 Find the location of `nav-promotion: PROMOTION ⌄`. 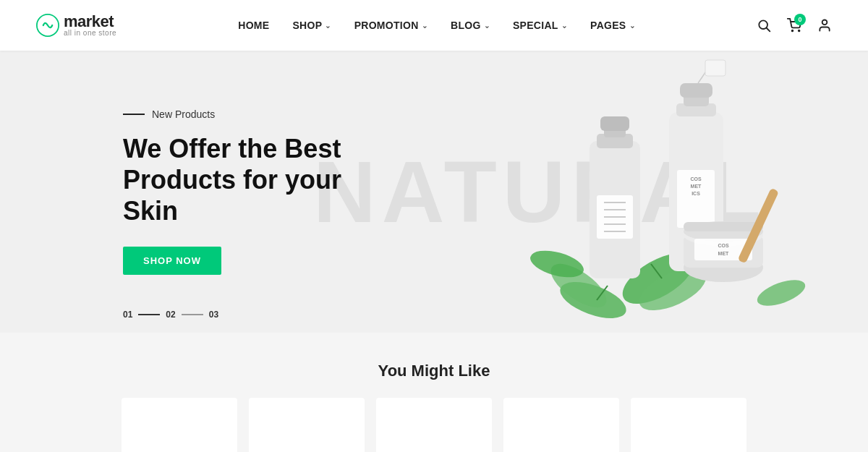

nav-promotion: PROMOTION ⌄ is located at coordinates (391, 25).